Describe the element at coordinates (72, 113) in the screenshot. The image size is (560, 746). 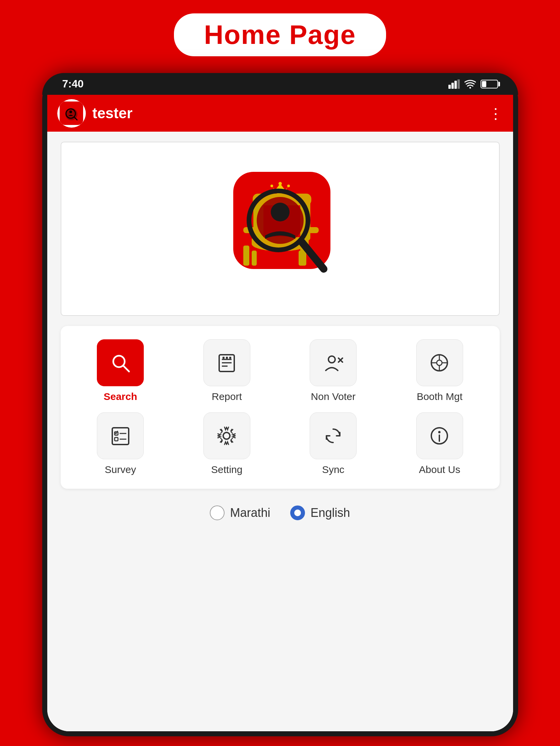
I see `app-logo` at that location.